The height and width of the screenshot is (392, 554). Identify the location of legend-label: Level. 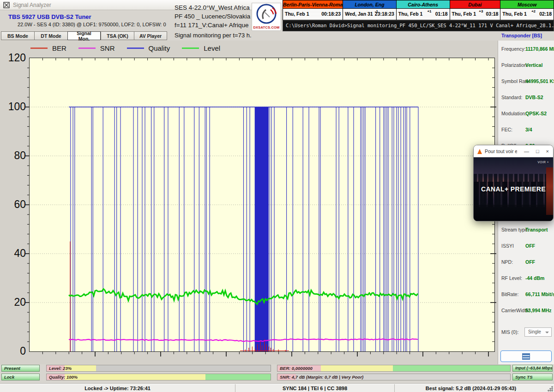
(212, 48).